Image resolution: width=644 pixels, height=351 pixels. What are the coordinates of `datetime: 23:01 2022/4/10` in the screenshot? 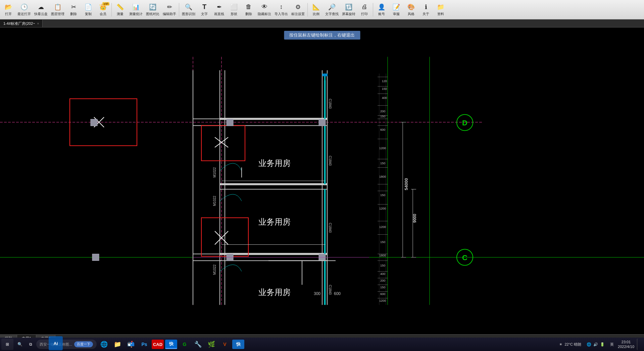 It's located at (626, 345).